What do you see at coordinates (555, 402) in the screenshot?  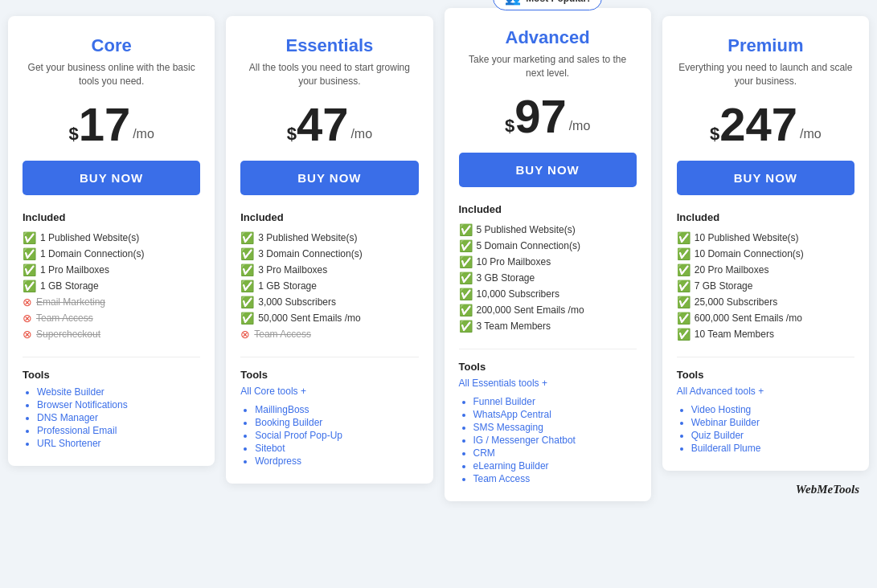 I see `tool-item: Funnel Builder` at bounding box center [555, 402].